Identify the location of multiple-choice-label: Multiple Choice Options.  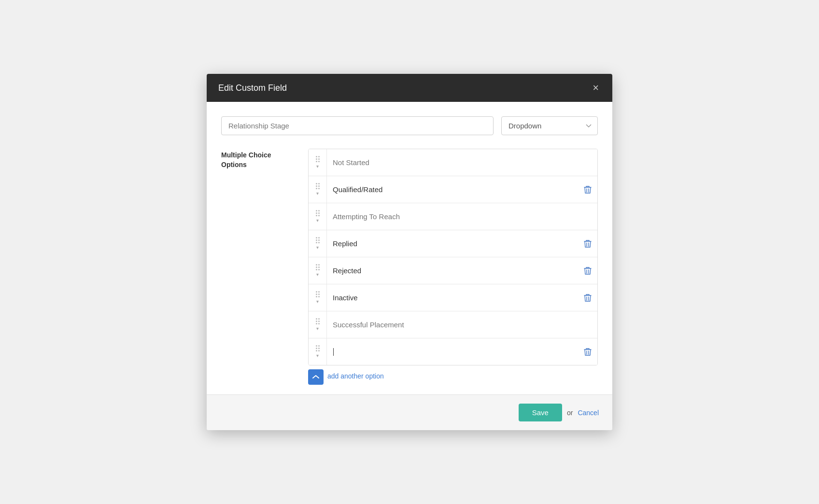
(246, 160).